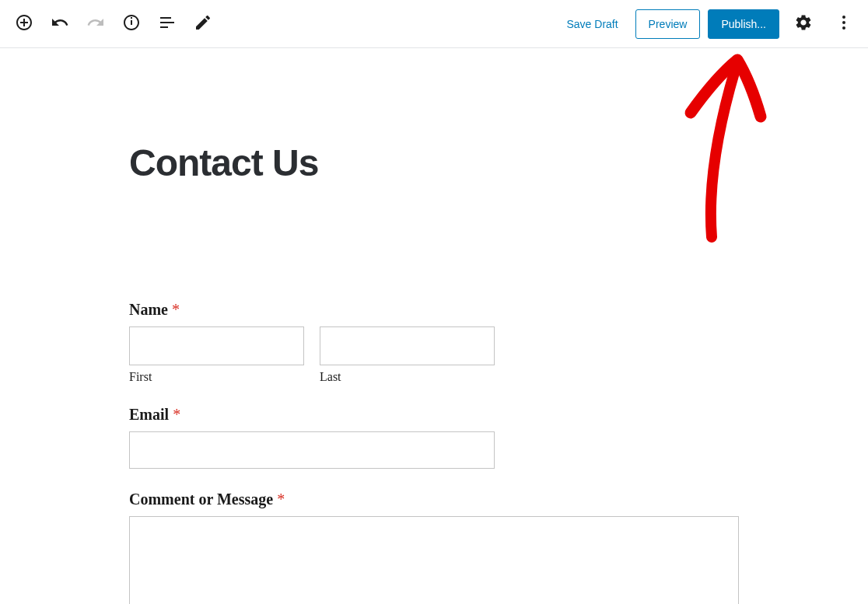 The height and width of the screenshot is (604, 868). What do you see at coordinates (203, 24) in the screenshot?
I see `edit-button` at bounding box center [203, 24].